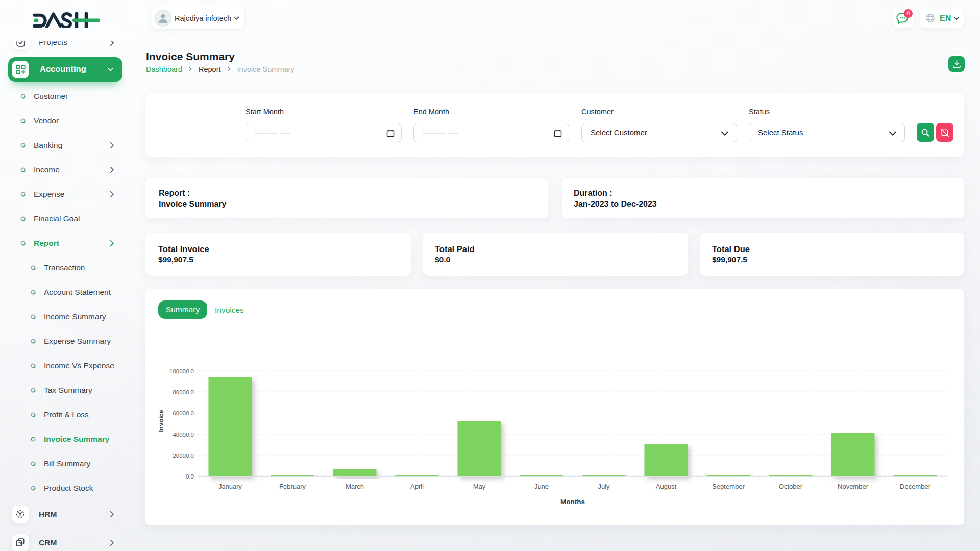 Image resolution: width=980 pixels, height=551 pixels. I want to click on svg-text: 80000.0, so click(183, 392).